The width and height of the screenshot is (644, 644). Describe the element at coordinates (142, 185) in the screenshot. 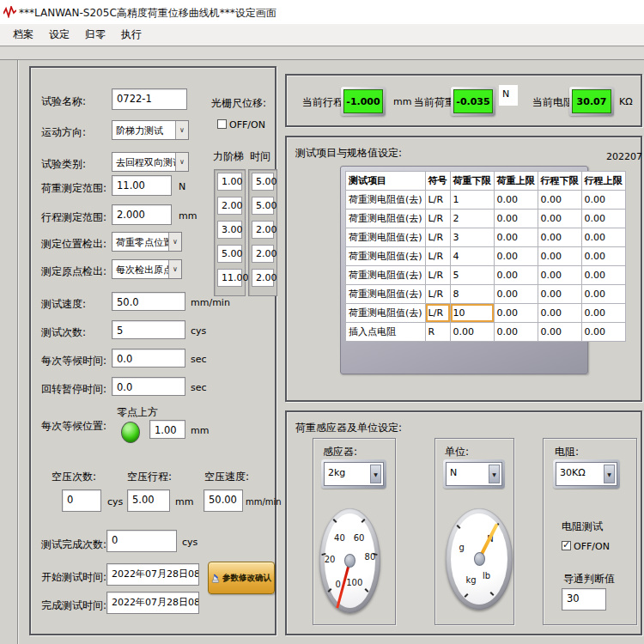

I see `load-range-input: 11.00` at that location.